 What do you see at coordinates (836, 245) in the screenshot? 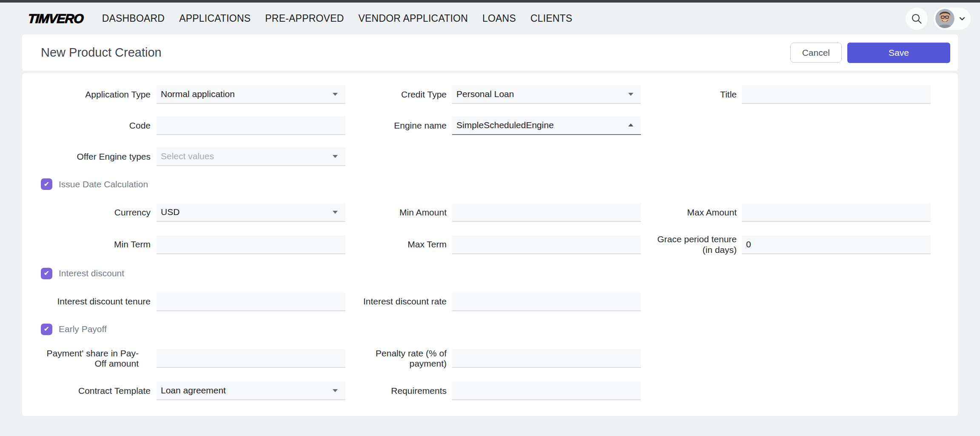
I see `grace-period-tenure-input-wrap` at bounding box center [836, 245].